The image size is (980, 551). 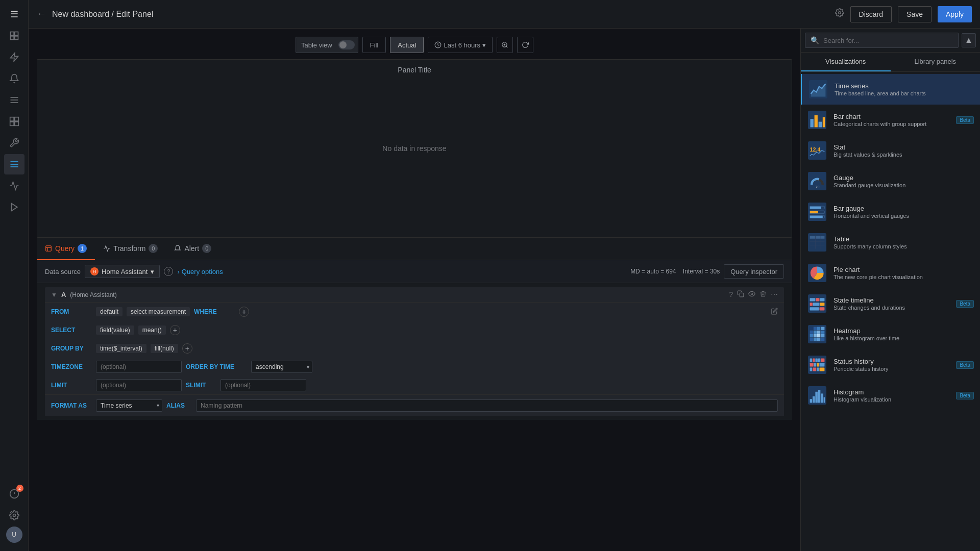 What do you see at coordinates (158, 312) in the screenshot?
I see `from-tag-measurement: select measurement` at bounding box center [158, 312].